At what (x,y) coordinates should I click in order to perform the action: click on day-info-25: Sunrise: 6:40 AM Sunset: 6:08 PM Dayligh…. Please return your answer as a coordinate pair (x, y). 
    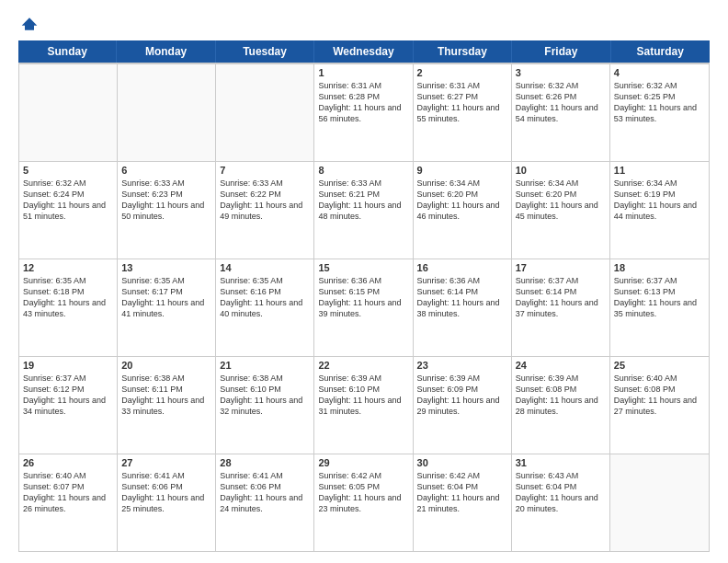
    Looking at the image, I should click on (660, 396).